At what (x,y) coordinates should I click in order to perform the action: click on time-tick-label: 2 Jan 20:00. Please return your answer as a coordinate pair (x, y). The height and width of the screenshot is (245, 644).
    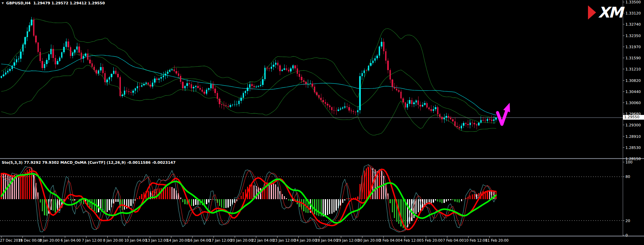
    Looking at the image, I should click on (50, 240).